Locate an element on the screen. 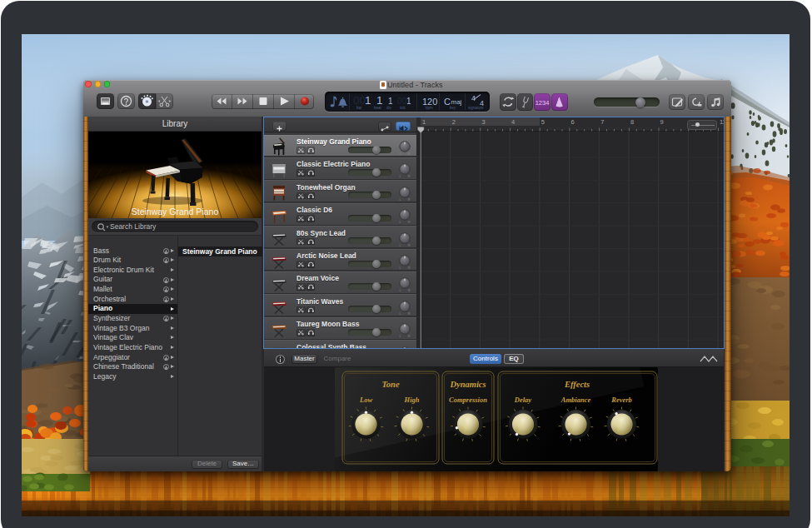  svg-text: High is located at coordinates (411, 400).